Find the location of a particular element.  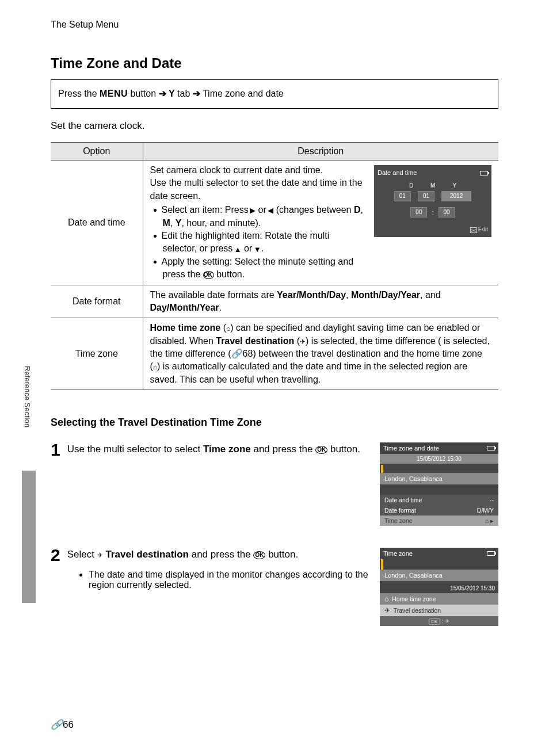

s2b: and press the is located at coordinates (221, 555).